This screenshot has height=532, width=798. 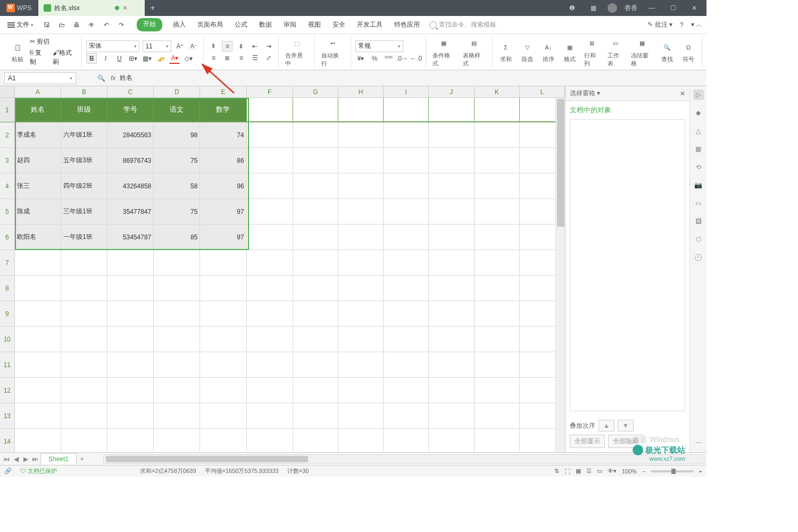 I want to click on cell: 28405563, so click(x=131, y=135).